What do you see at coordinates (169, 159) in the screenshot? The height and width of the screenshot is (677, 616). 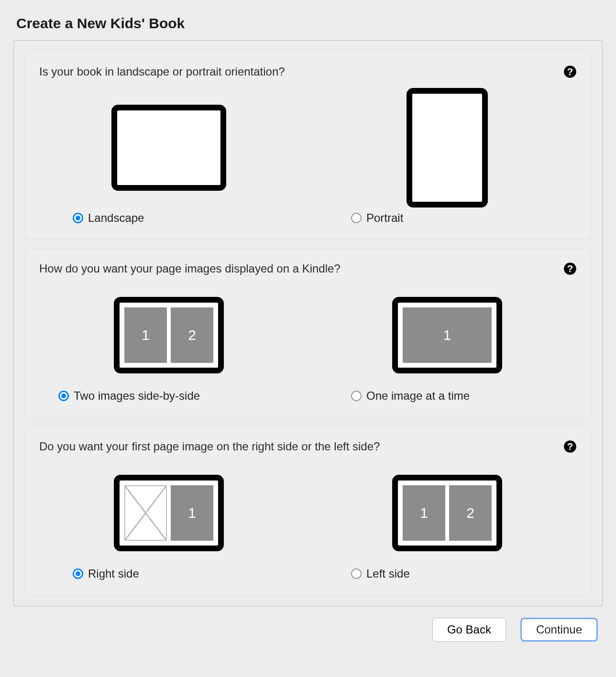 I see `option-landscape: Landscape` at bounding box center [169, 159].